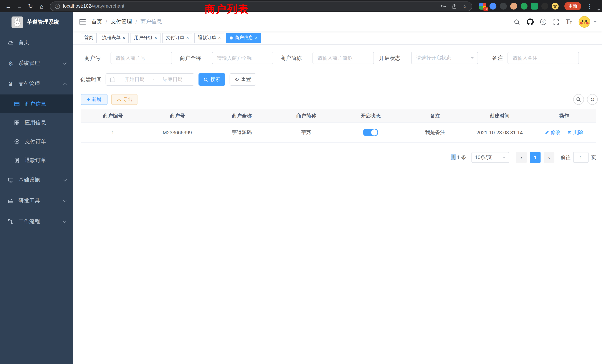 The height and width of the screenshot is (364, 602). Describe the element at coordinates (555, 6) in the screenshot. I see `extension-icon-smiley` at that location.